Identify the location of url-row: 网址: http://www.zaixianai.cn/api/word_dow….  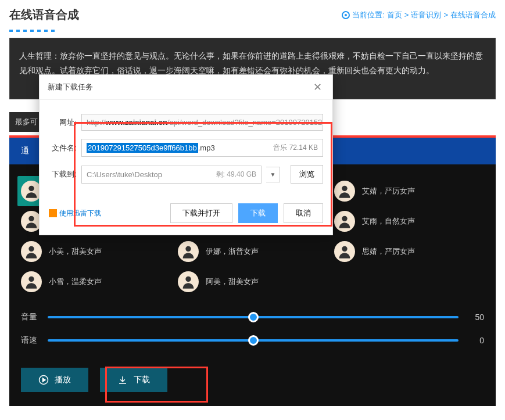
(186, 122).